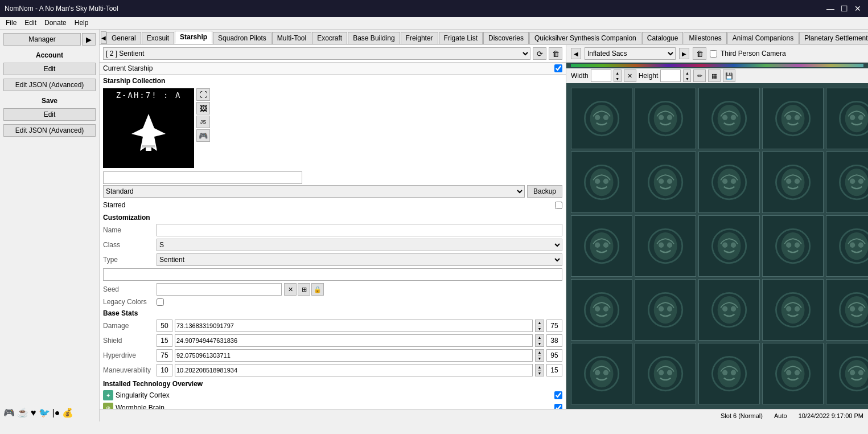 Image resolution: width=868 pixels, height=434 pixels. I want to click on tab-quicksilver: Quicksilver Synthesis Companion, so click(585, 38).